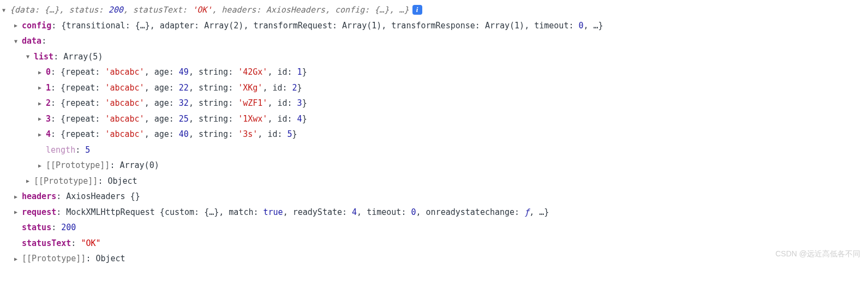  I want to click on age-value: 22, so click(184, 88).